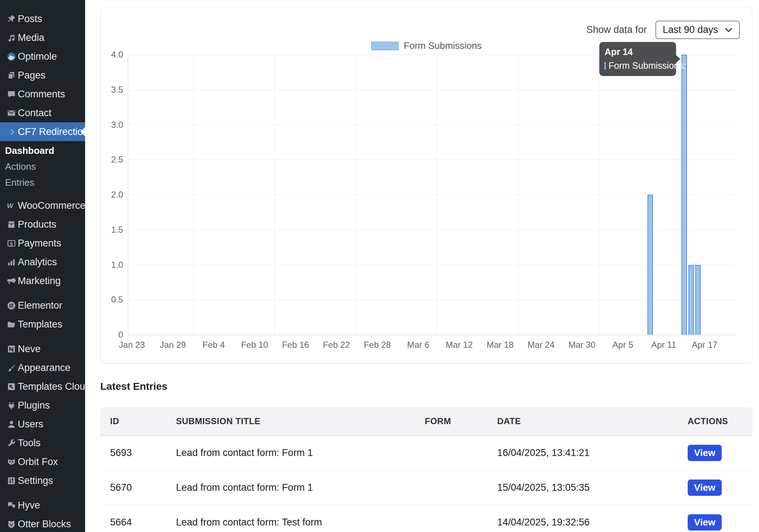 Image resolution: width=759 pixels, height=532 pixels. I want to click on sidebar-item-payments: $Payments, so click(43, 243).